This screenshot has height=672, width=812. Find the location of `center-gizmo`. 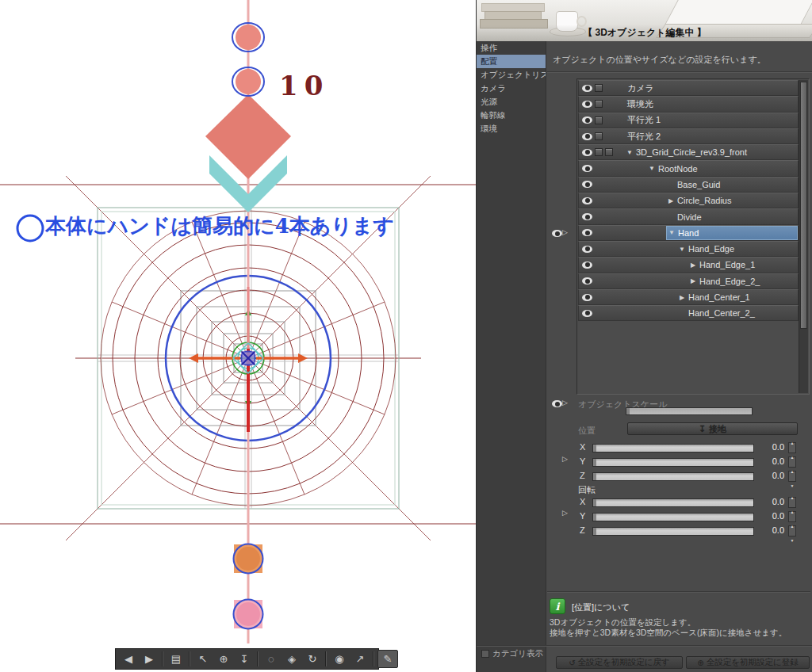

center-gizmo is located at coordinates (248, 360).